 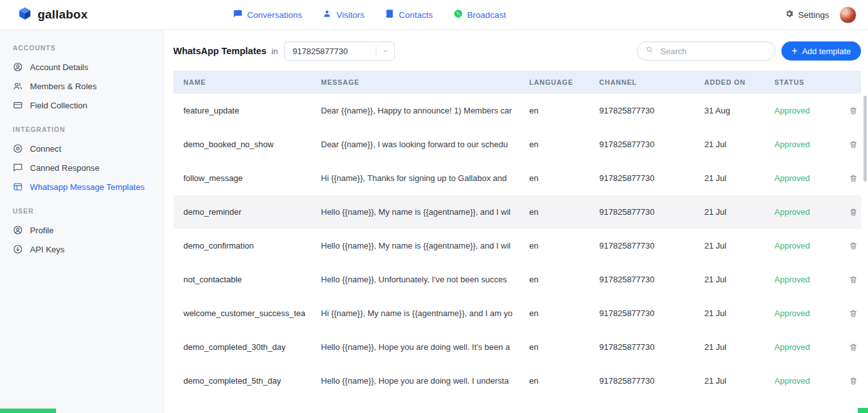 What do you see at coordinates (82, 149) in the screenshot?
I see `sidebar-item-connect: Connect` at bounding box center [82, 149].